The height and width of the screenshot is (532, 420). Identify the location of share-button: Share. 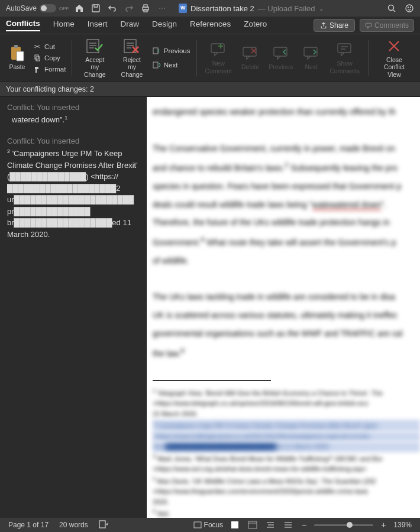
(334, 25).